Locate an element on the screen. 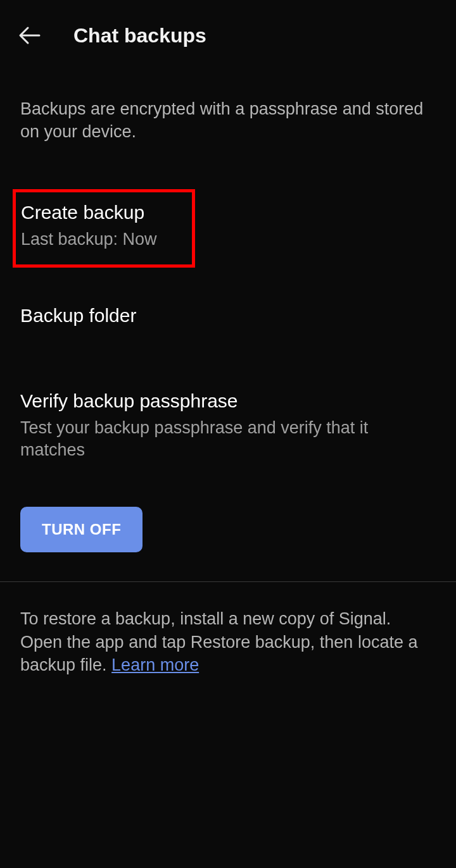 The image size is (456, 868). backup-description: Backups are encrypted with a passphrase … is located at coordinates (228, 120).